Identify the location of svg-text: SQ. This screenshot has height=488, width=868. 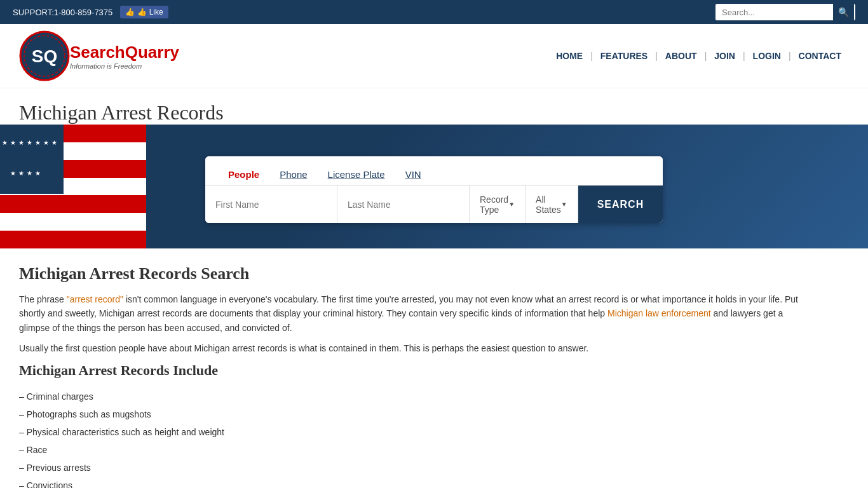
(44, 56).